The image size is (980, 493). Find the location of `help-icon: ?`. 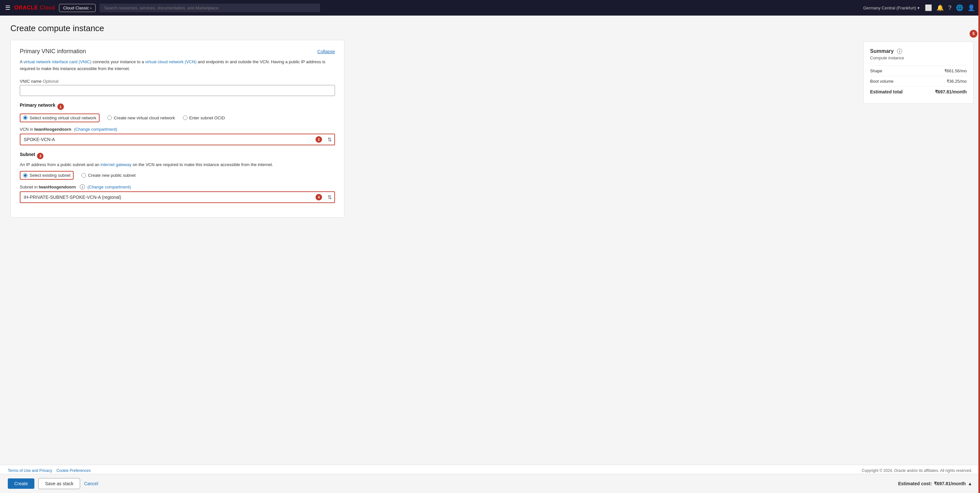

help-icon: ? is located at coordinates (950, 8).